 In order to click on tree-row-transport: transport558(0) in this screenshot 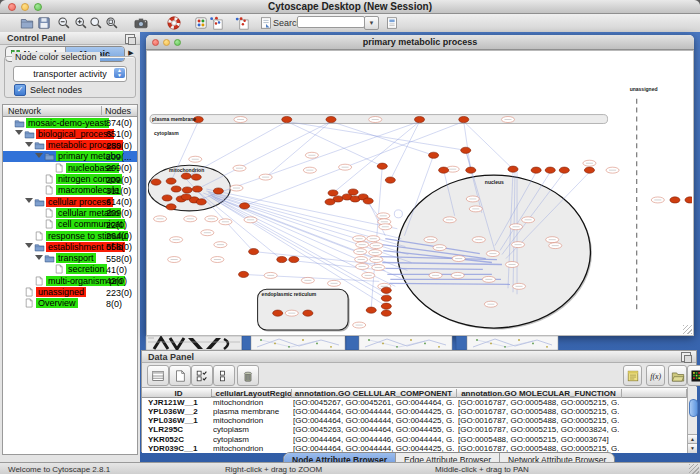, I will do `click(70, 258)`.